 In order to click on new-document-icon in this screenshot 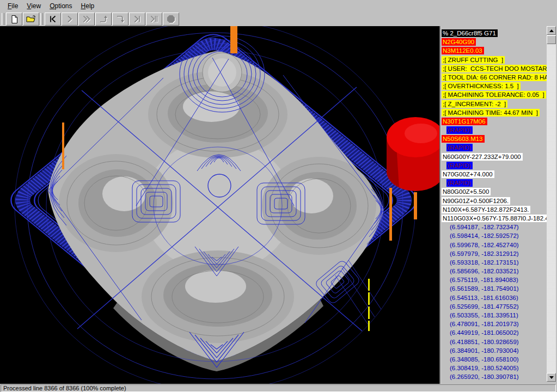, I will do `click(14, 20)`.